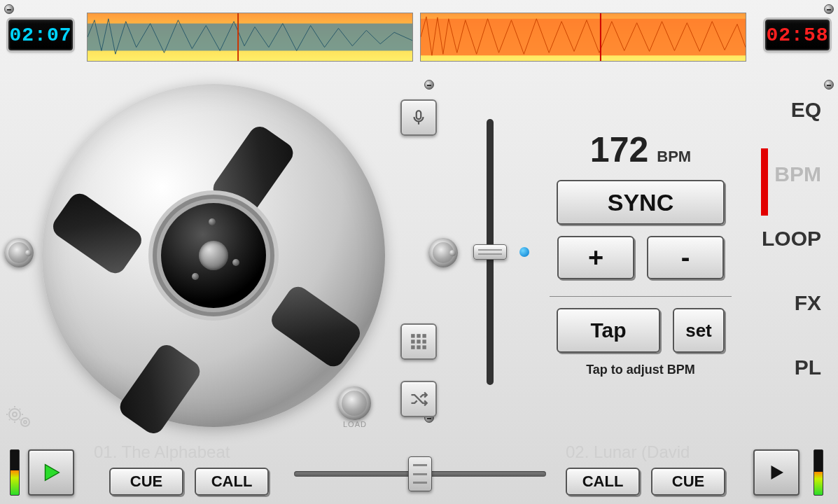  Describe the element at coordinates (355, 424) in the screenshot. I see `load-label: LOAD` at that location.